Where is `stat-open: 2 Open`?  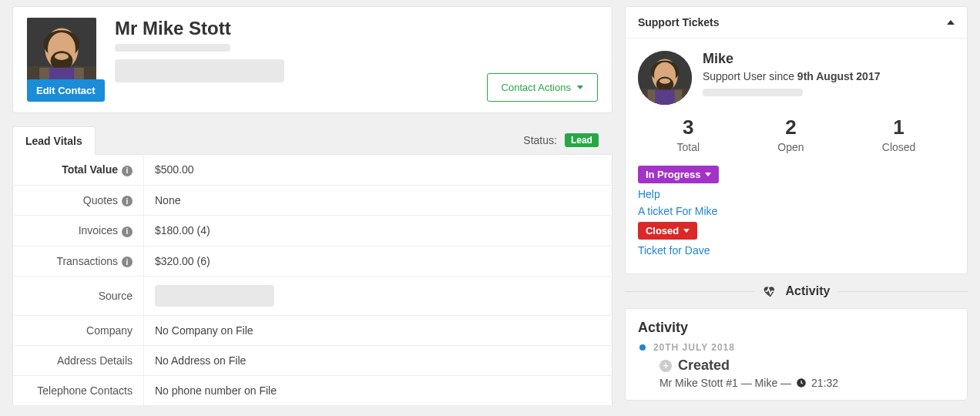
stat-open: 2 Open is located at coordinates (790, 134).